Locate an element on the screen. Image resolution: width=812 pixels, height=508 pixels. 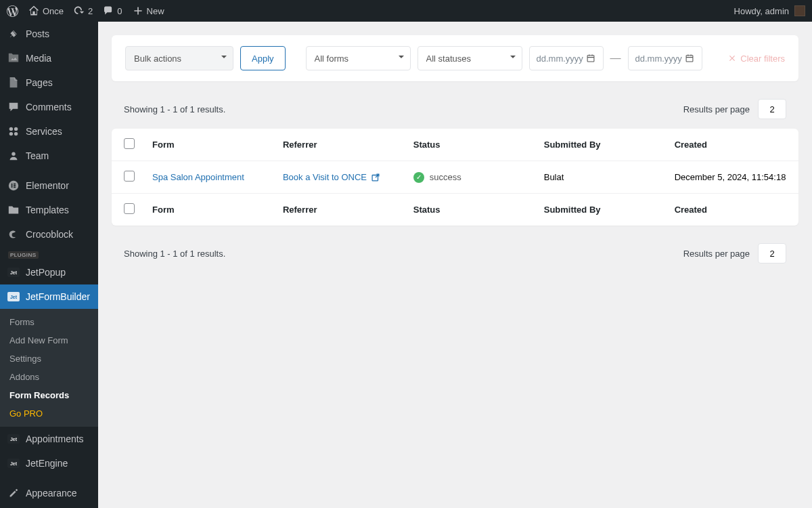
sidebar-item-plugins: Plugins is located at coordinates (49, 507).